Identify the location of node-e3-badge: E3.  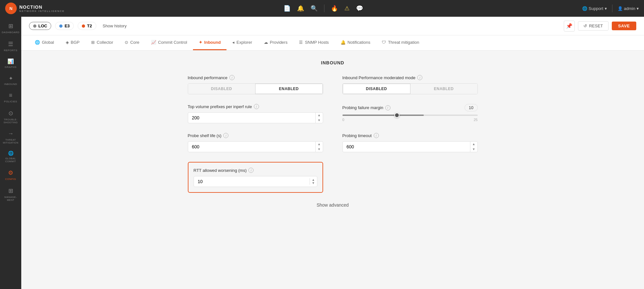
(64, 26).